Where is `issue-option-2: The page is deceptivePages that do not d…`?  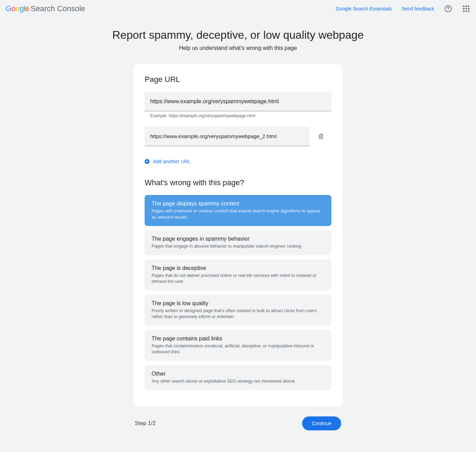
issue-option-2: The page is deceptivePages that do not d… is located at coordinates (238, 275).